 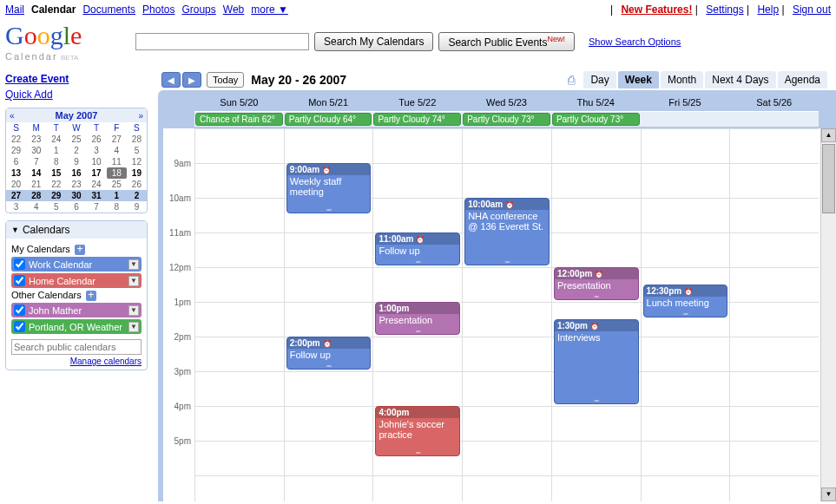 I want to click on event: 2:00pm ⏰Follow up==, so click(x=329, y=353).